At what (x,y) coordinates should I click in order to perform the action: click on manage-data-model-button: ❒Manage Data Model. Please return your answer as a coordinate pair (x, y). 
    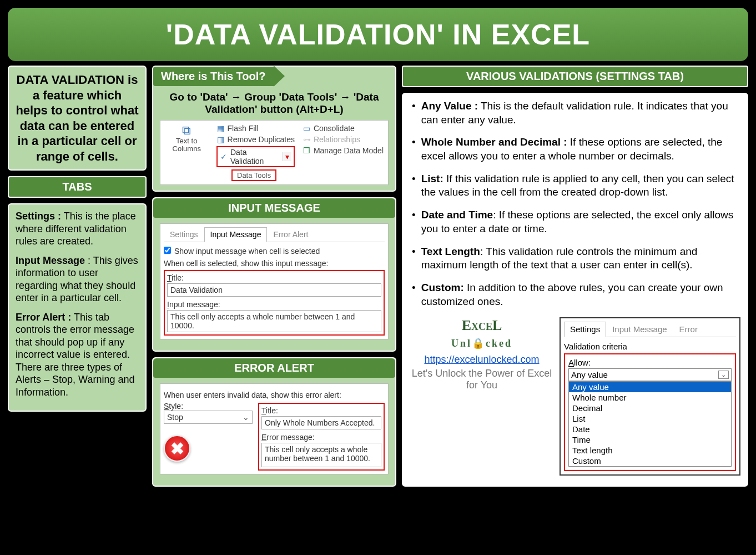
    Looking at the image, I should click on (343, 151).